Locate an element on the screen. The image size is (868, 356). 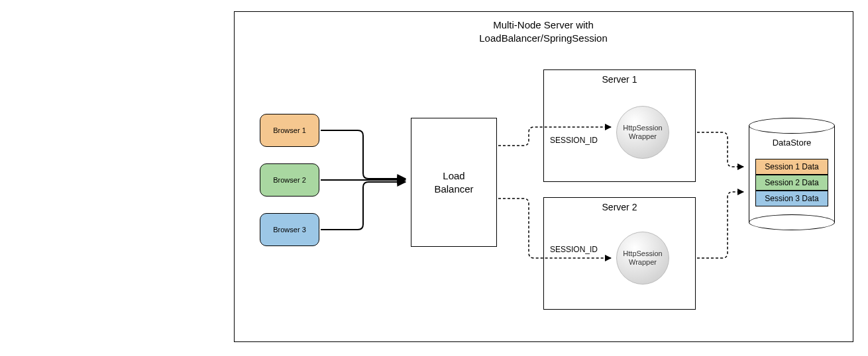
server-2-title: Server 2 is located at coordinates (620, 207).